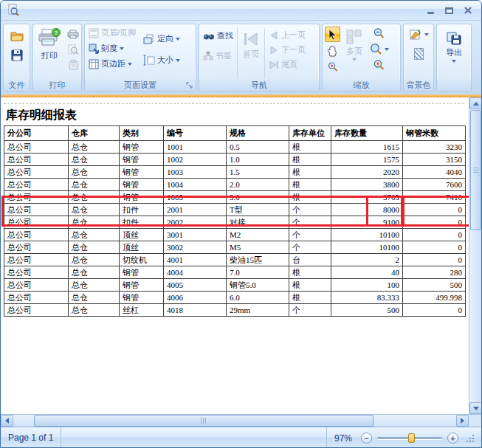 The image size is (482, 448). What do you see at coordinates (410, 438) in the screenshot?
I see `zoom-slider-track` at bounding box center [410, 438].